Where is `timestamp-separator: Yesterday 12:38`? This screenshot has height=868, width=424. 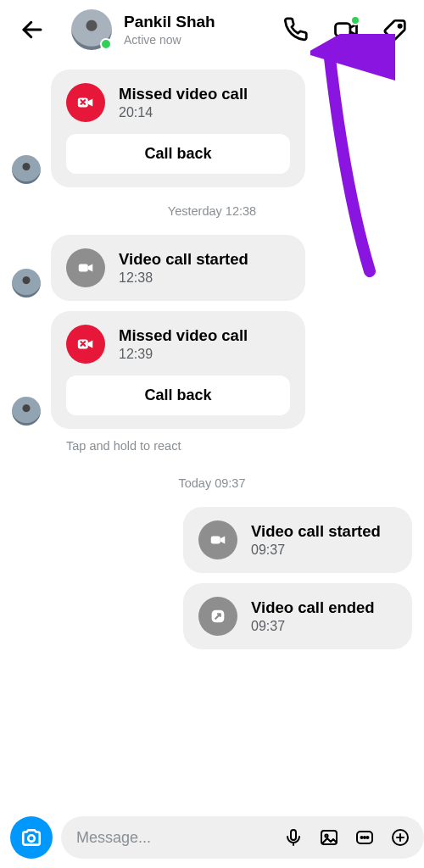 timestamp-separator: Yesterday 12:38 is located at coordinates (212, 211).